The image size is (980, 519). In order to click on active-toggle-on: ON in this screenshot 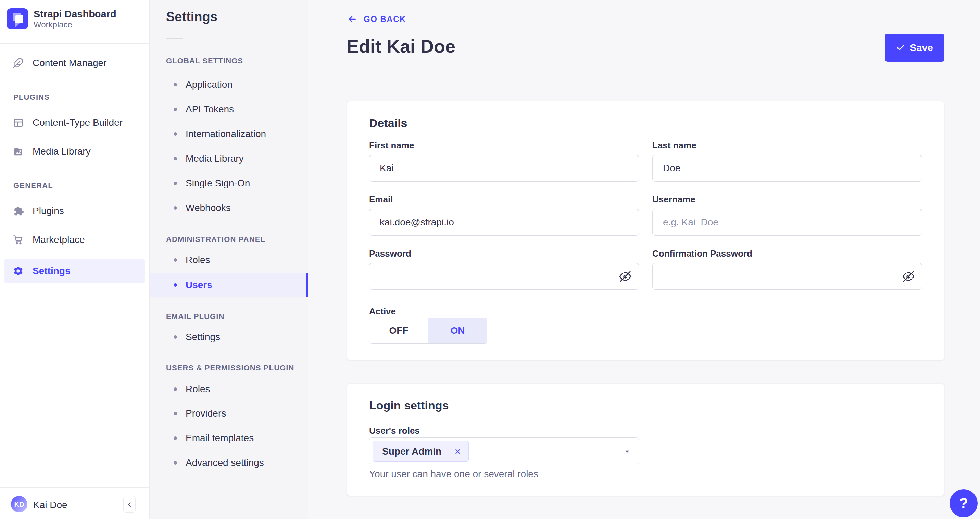, I will do `click(458, 331)`.